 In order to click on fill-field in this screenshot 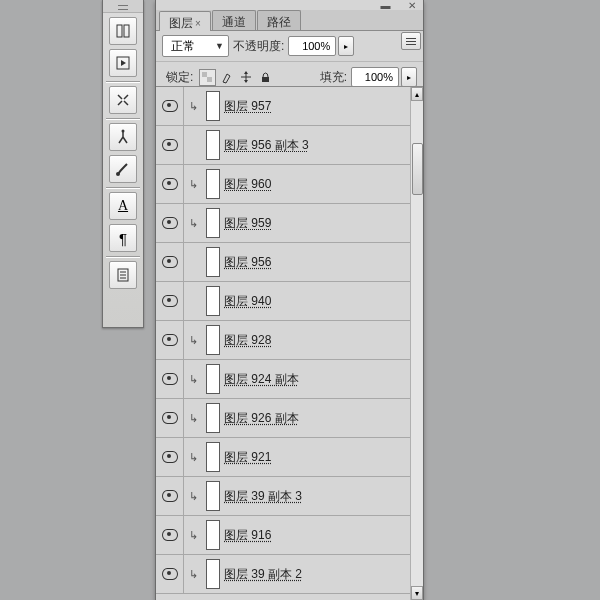, I will do `click(375, 77)`.